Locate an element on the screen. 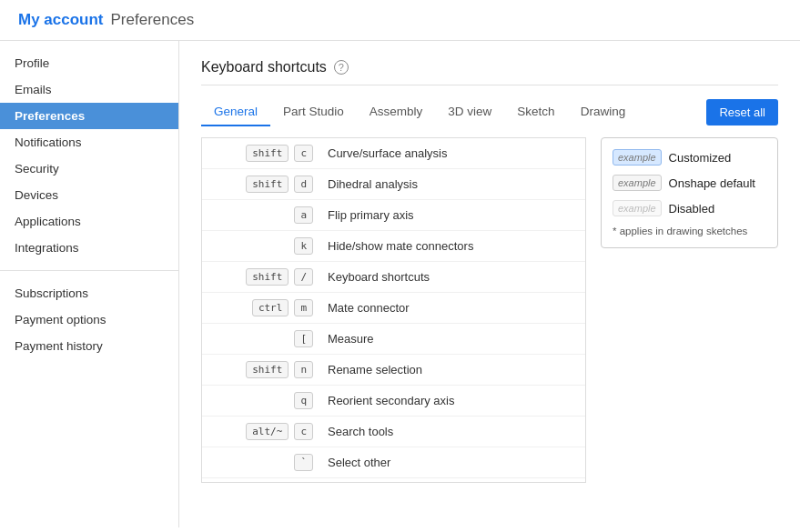 The width and height of the screenshot is (800, 532). shortcut-label: Keyboard shortcuts is located at coordinates (379, 276).